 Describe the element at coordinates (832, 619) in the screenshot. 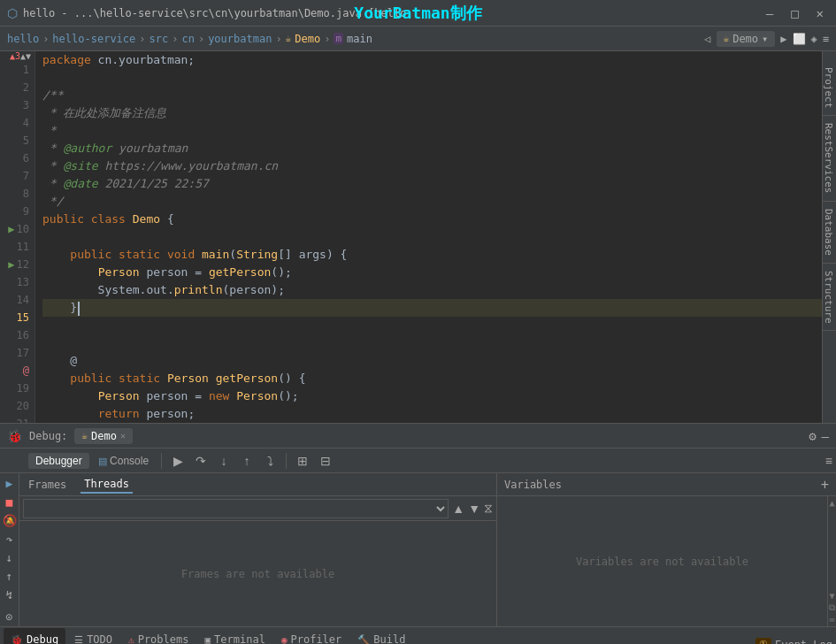

I see `scroll-watch-button: ∞` at that location.